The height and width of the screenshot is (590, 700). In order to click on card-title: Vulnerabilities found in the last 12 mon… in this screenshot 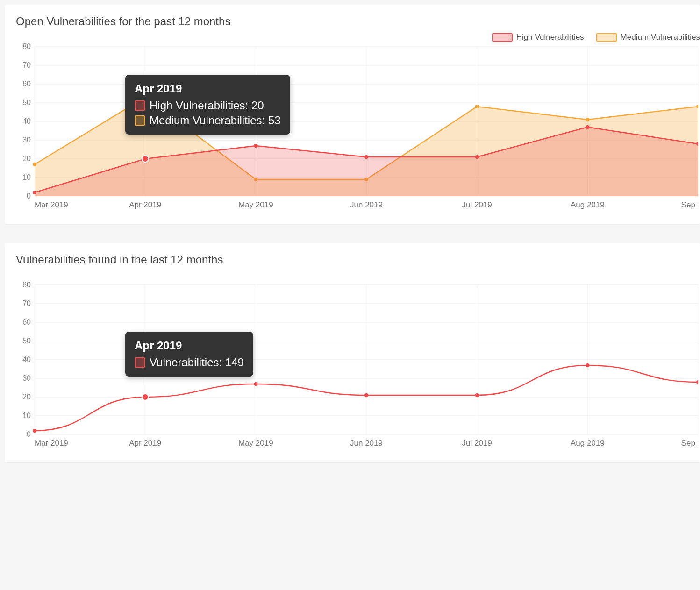, I will do `click(352, 257)`.